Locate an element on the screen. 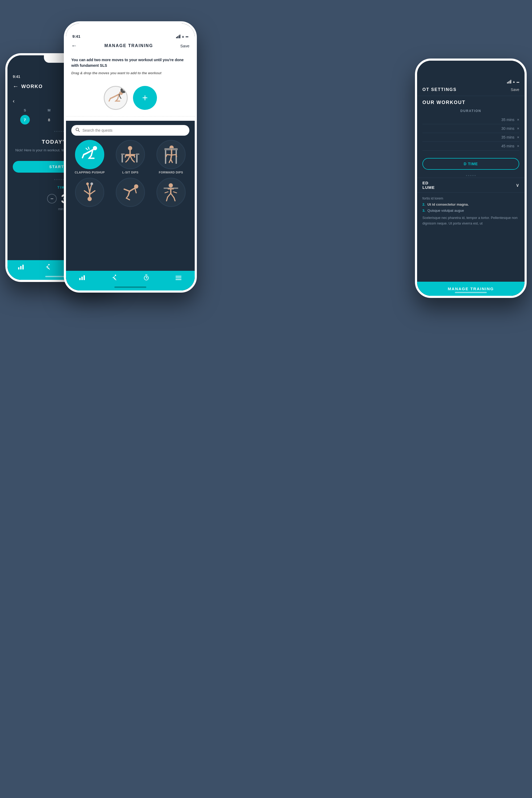  exercise-name-forward: FORWARD DIPS is located at coordinates (171, 172).